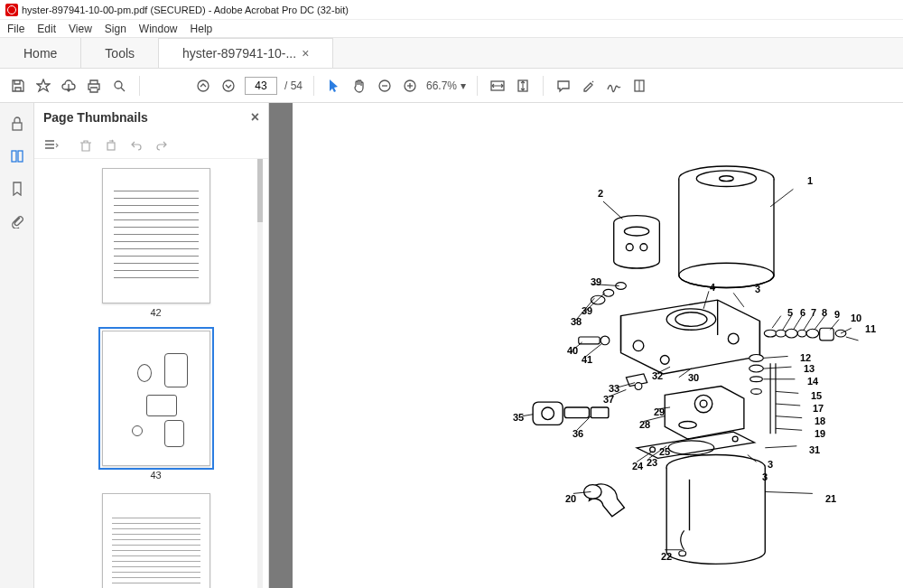 This screenshot has width=903, height=588. What do you see at coordinates (203, 86) in the screenshot?
I see `page-up-icon` at bounding box center [203, 86].